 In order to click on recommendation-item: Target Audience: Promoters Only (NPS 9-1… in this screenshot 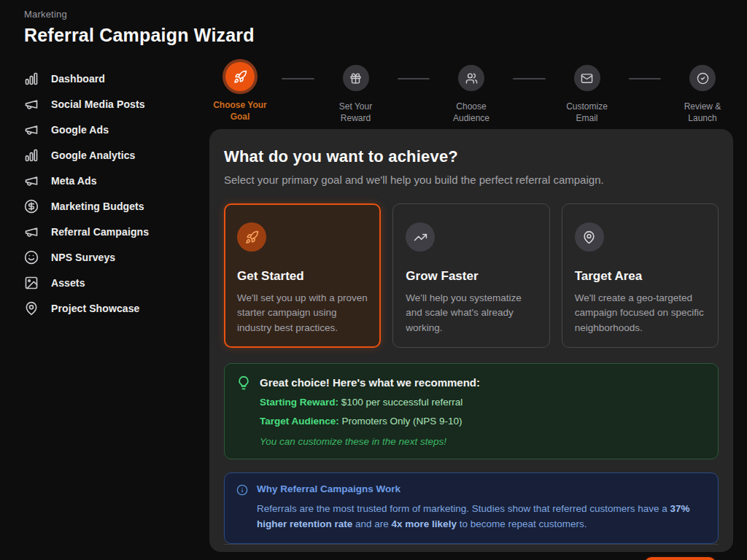, I will do `click(370, 421)`.